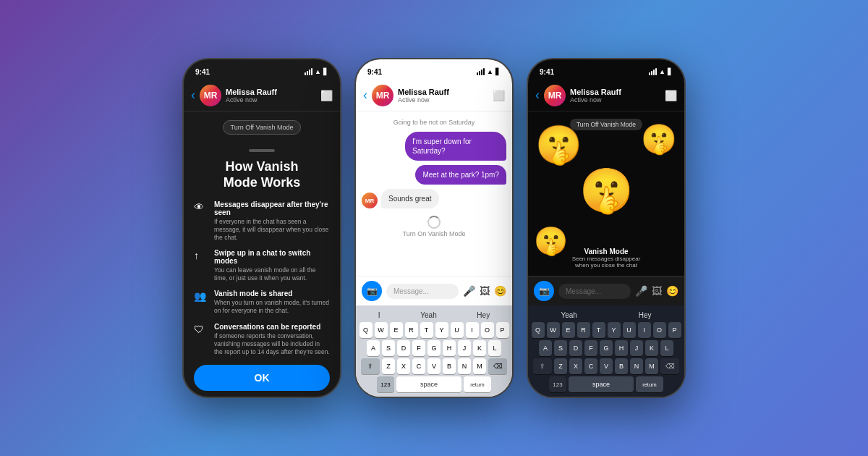 This screenshot has width=868, height=456. I want to click on back-button-middle: ‹, so click(365, 96).